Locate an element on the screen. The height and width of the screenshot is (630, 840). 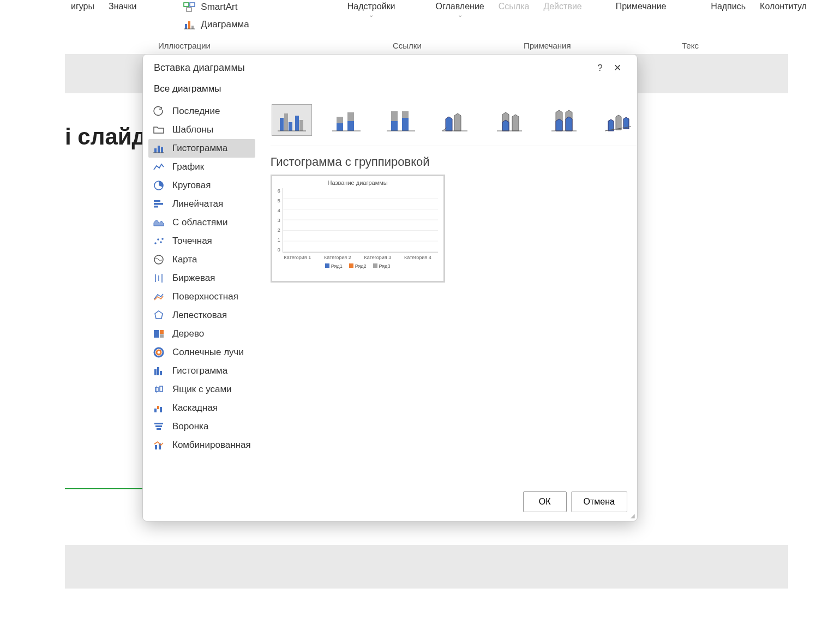
button-label: ОК is located at coordinates (545, 502).